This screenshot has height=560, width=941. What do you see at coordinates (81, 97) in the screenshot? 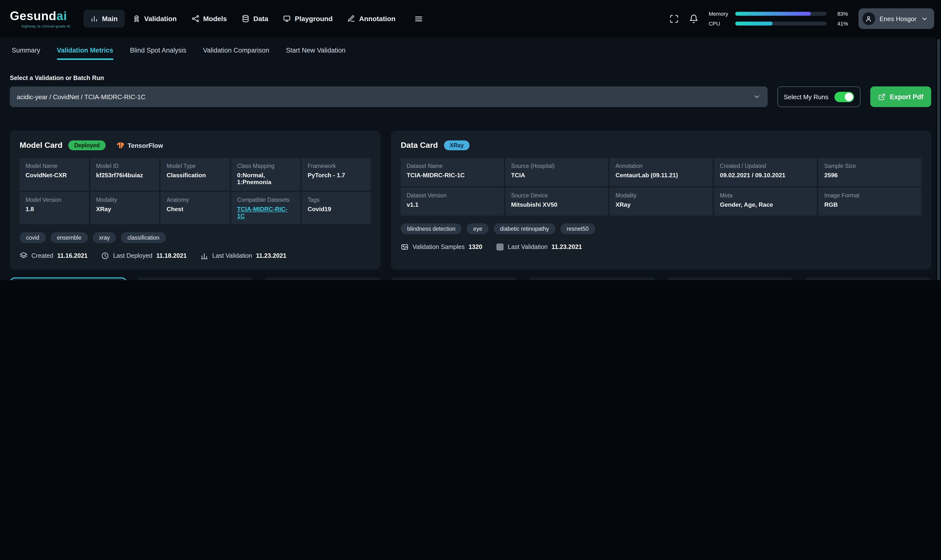
I see `validation-select-value: acidic-year / CovidNet / TCIA-MIDRC-RIC-…` at bounding box center [81, 97].